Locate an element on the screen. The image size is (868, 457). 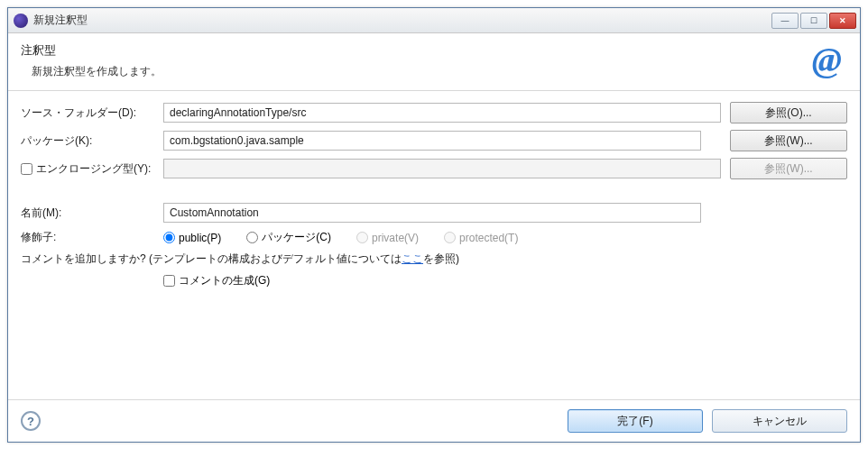
generate-comment-checkbox is located at coordinates (170, 281).